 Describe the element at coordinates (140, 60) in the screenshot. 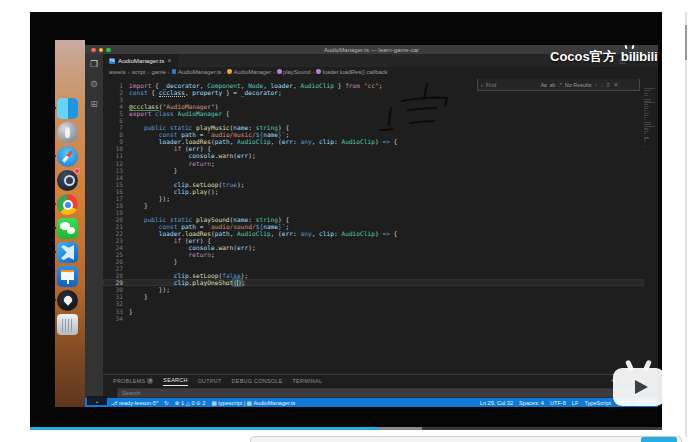

I see `tab-audiomanager: TS AudioManager.ts ×` at that location.